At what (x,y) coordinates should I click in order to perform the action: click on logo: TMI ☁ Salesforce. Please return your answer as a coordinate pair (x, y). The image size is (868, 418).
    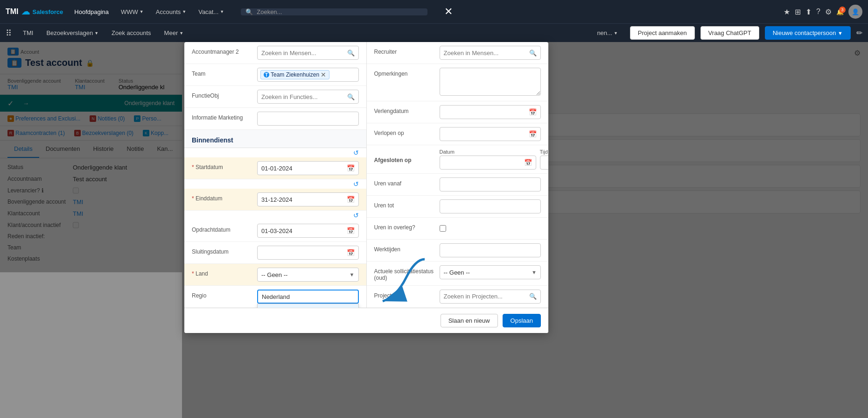
    Looking at the image, I should click on (35, 12).